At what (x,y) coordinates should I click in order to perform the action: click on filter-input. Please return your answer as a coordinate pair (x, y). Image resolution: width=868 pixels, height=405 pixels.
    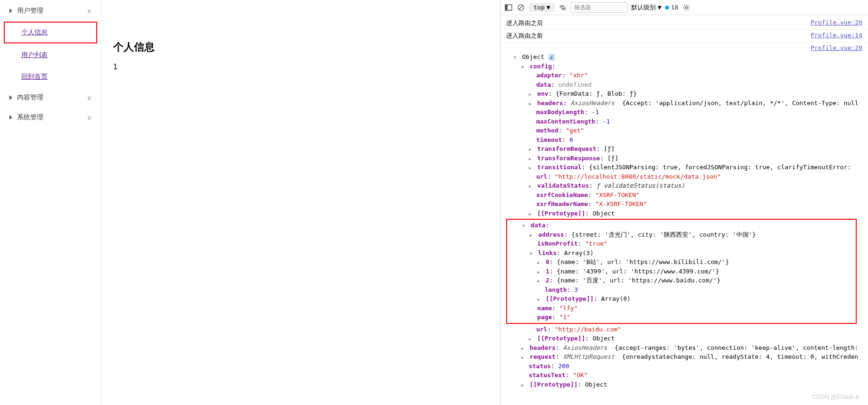
    Looking at the image, I should click on (599, 8).